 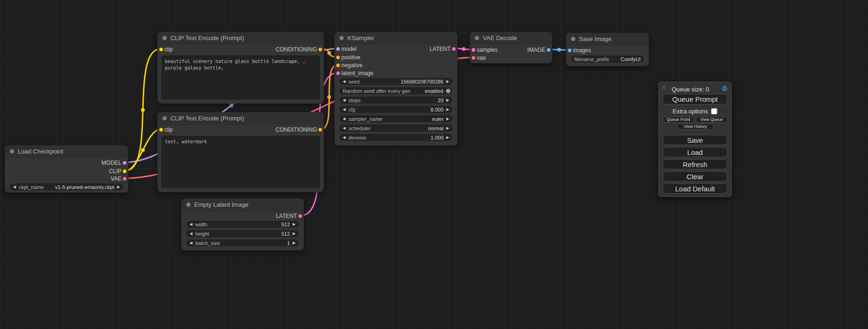 I want to click on queue-prompt-button: Queue Prompt, so click(x=695, y=99).